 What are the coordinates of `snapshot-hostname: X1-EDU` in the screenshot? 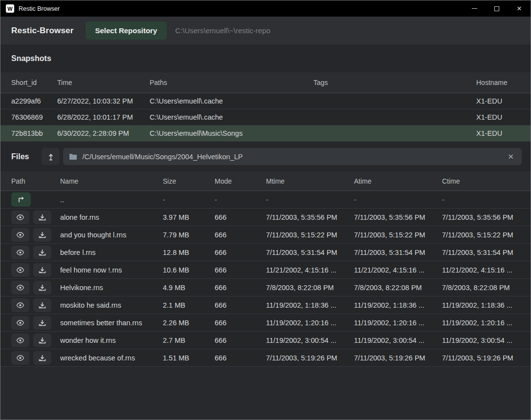 It's located at (498, 133).